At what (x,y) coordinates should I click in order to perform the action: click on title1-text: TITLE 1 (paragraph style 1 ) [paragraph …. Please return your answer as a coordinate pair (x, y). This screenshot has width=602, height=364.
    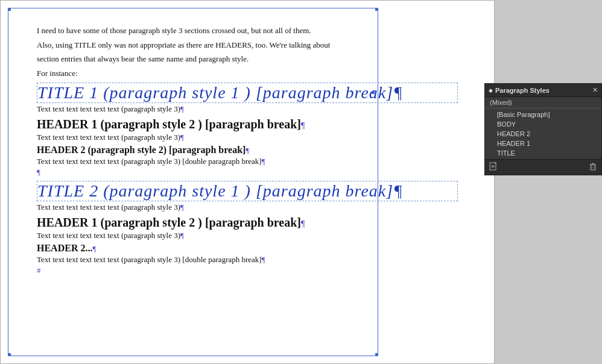
    Looking at the image, I should click on (247, 93).